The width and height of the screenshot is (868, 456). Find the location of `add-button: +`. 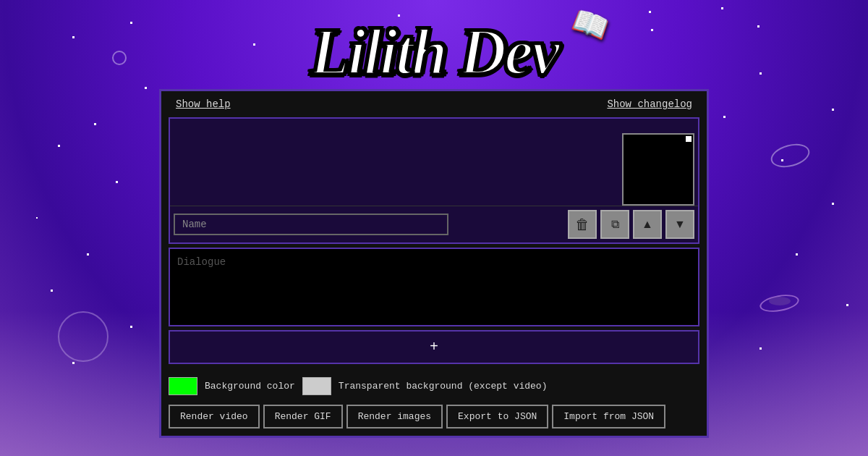

add-button: + is located at coordinates (434, 347).